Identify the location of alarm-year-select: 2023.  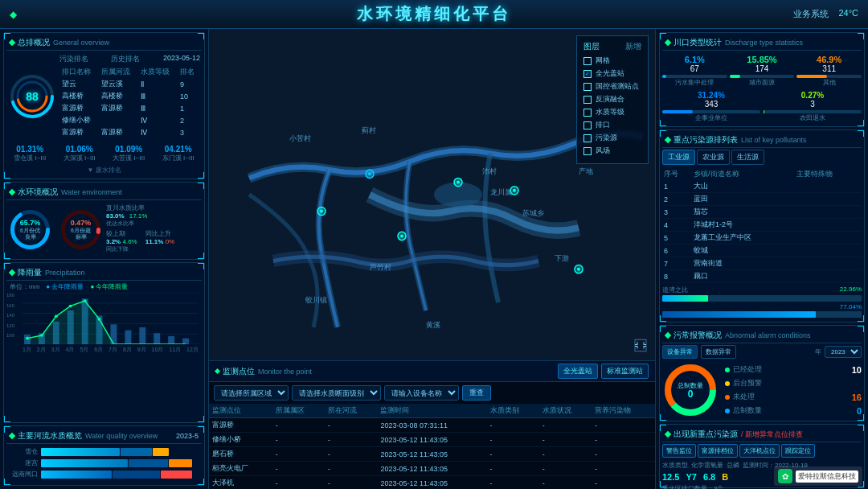
(843, 352).